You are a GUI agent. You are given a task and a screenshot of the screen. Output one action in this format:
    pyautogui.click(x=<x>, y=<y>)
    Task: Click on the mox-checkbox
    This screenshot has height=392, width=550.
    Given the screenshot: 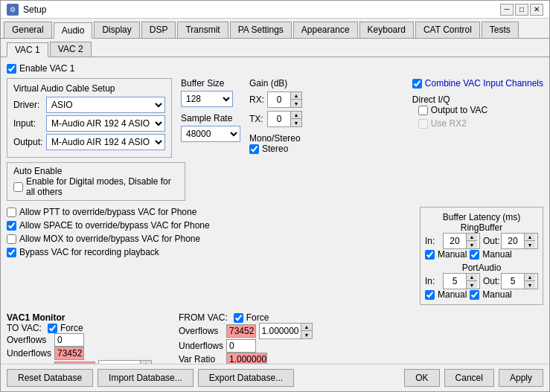 What is the action you would take?
    pyautogui.click(x=12, y=240)
    